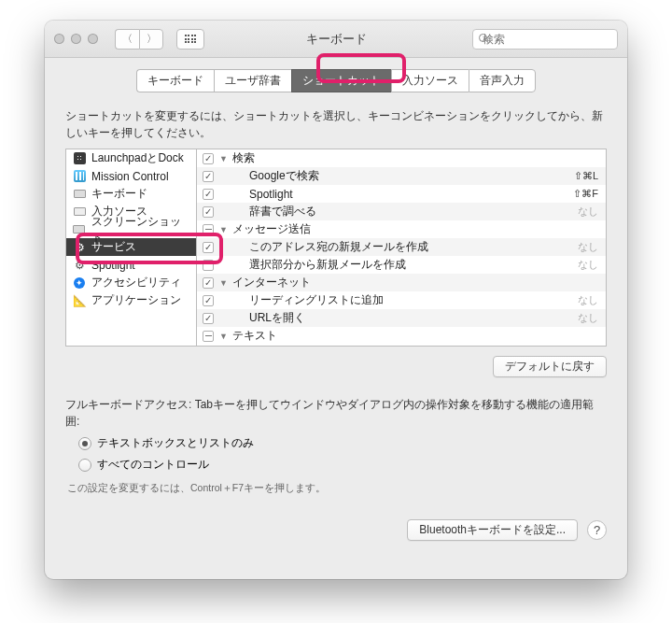  I want to click on shortcut-group-row: ▼メッセージ送信, so click(401, 230).